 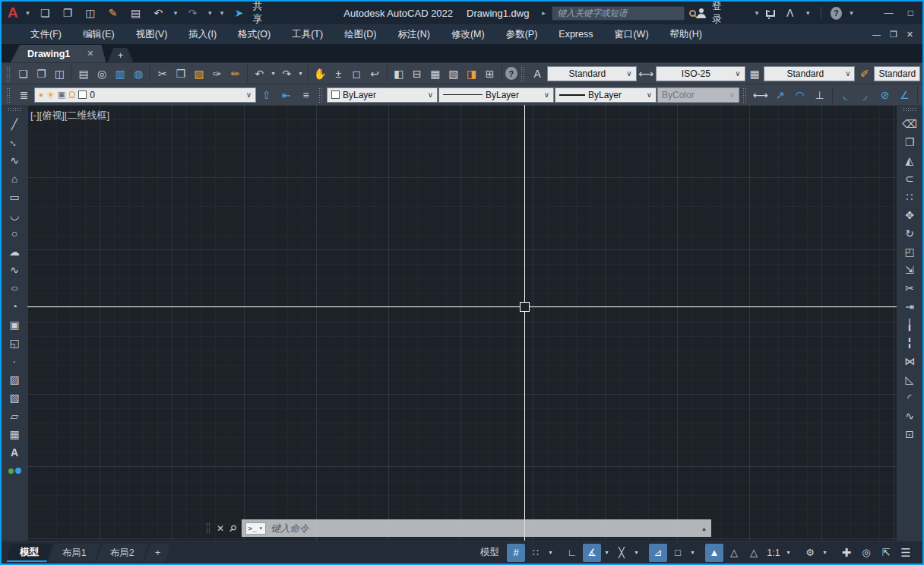 What do you see at coordinates (701, 14) in the screenshot?
I see `user-icon` at bounding box center [701, 14].